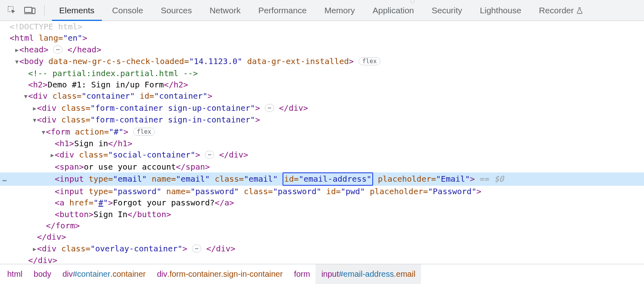 The image size is (644, 284). What do you see at coordinates (322, 120) in the screenshot?
I see `tree-row-signin-div: ▼<div class="form-container sign-in-cont…` at bounding box center [322, 120].